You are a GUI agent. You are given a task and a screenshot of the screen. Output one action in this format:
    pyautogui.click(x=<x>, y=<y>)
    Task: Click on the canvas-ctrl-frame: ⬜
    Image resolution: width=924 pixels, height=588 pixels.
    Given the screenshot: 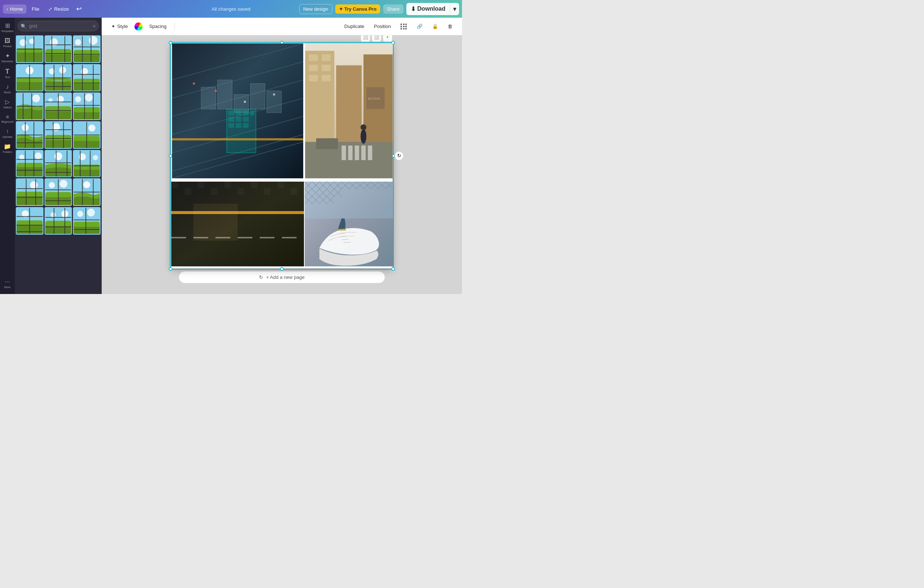 What is the action you would take?
    pyautogui.click(x=365, y=38)
    